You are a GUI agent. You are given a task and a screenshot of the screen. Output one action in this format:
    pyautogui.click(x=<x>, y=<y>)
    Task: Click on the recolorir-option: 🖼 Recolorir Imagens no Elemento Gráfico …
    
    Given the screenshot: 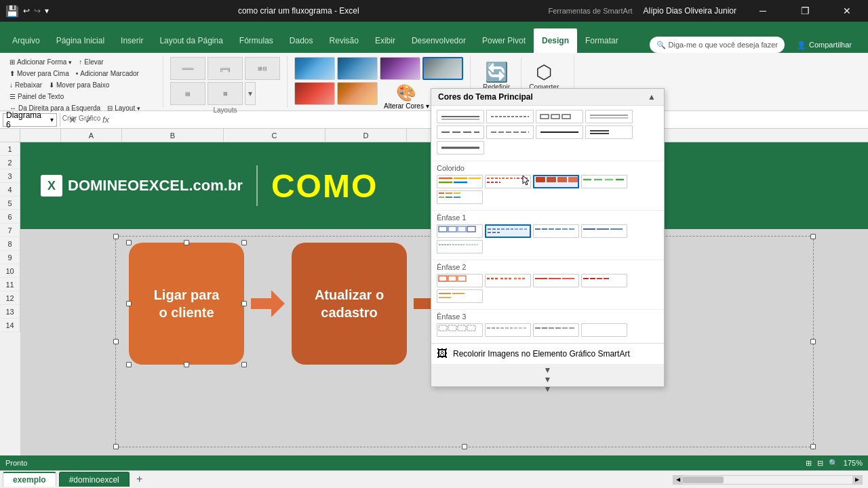 What is the action you would take?
    pyautogui.click(x=548, y=354)
    